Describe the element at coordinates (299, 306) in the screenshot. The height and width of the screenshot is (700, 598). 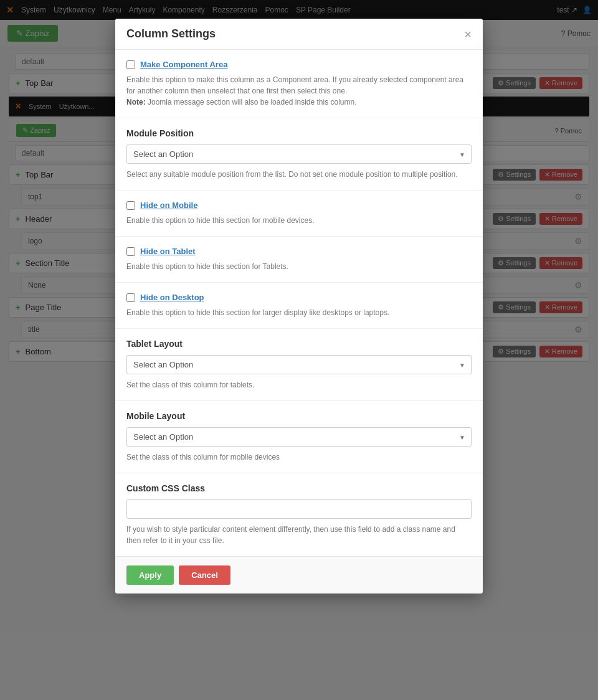
I see `hide-desktop-section: Hide on Desktop Enable this option to hi…` at that location.